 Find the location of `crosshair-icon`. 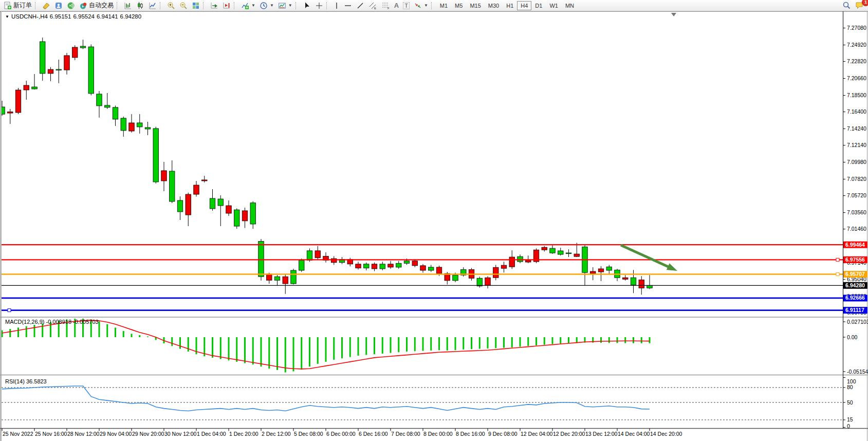

crosshair-icon is located at coordinates (319, 6).